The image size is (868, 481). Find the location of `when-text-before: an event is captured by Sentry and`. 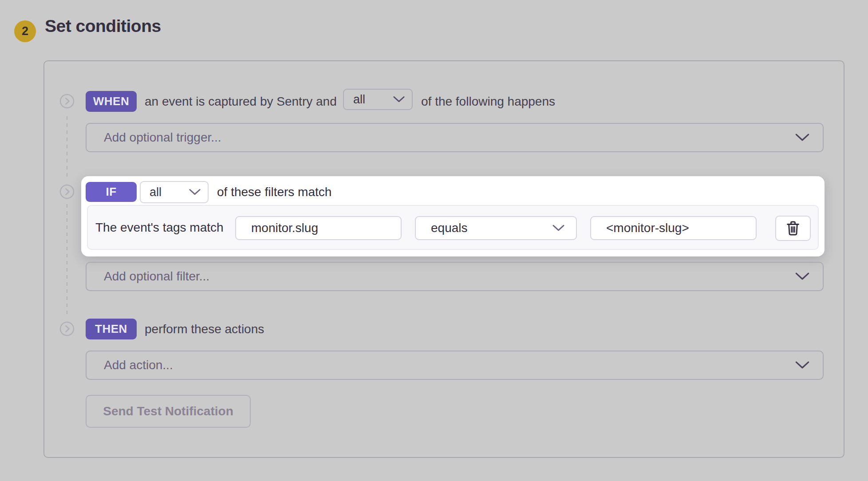

when-text-before: an event is captured by Sentry and is located at coordinates (241, 101).